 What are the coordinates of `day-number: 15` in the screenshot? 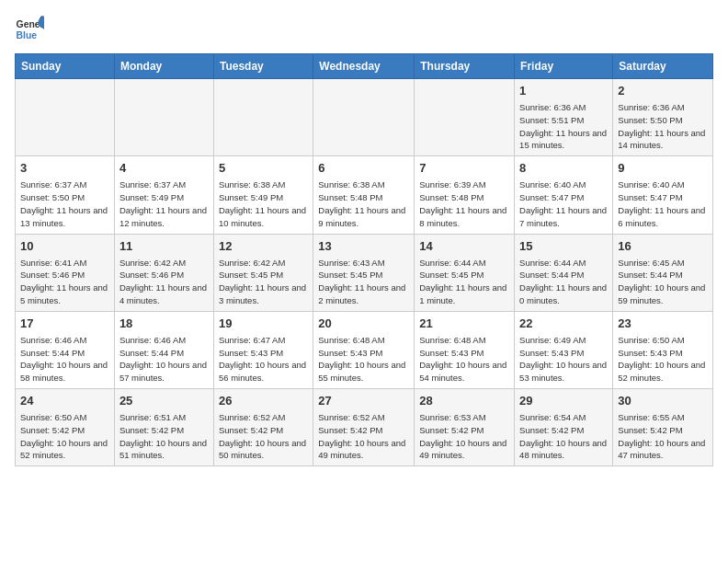 It's located at (563, 247).